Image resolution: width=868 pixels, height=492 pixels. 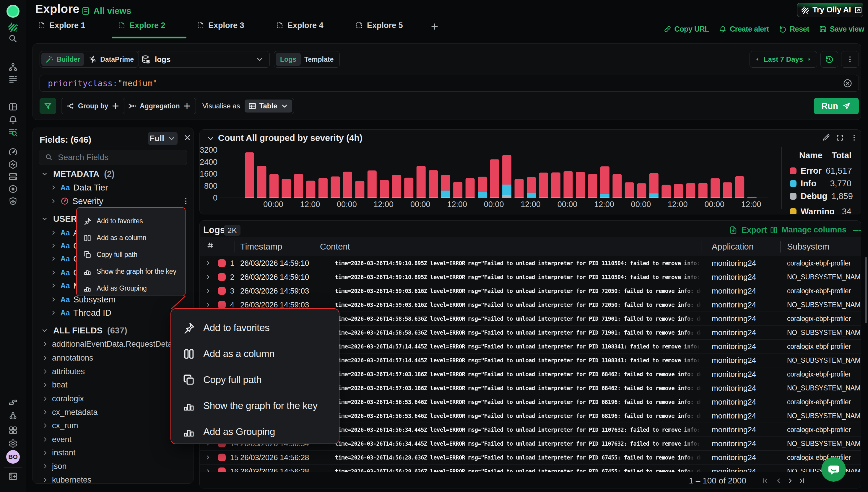 What do you see at coordinates (13, 457) in the screenshot?
I see `avatar: BO` at bounding box center [13, 457].